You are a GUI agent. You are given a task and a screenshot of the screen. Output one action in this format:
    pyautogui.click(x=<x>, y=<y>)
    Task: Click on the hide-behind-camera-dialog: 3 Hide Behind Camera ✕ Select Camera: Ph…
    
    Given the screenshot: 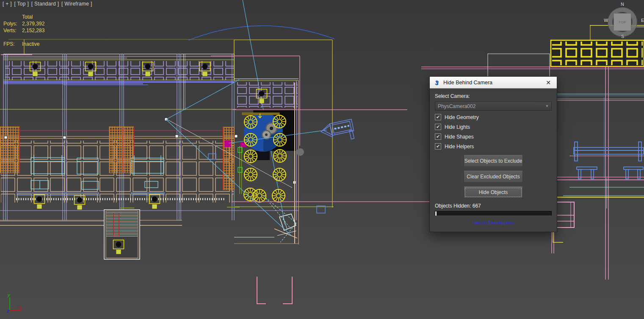 What is the action you would take?
    pyautogui.click(x=493, y=154)
    